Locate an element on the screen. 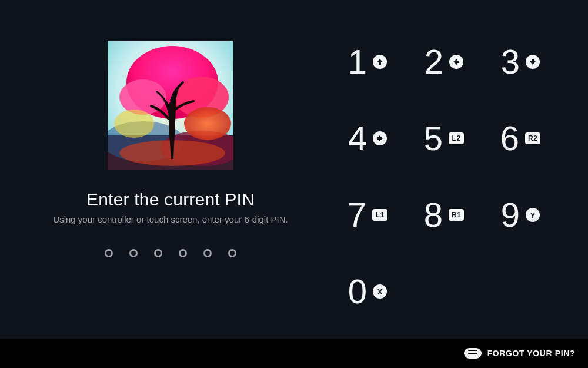 This screenshot has width=588, height=368. keypad-key-6: 6 R2 is located at coordinates (520, 138).